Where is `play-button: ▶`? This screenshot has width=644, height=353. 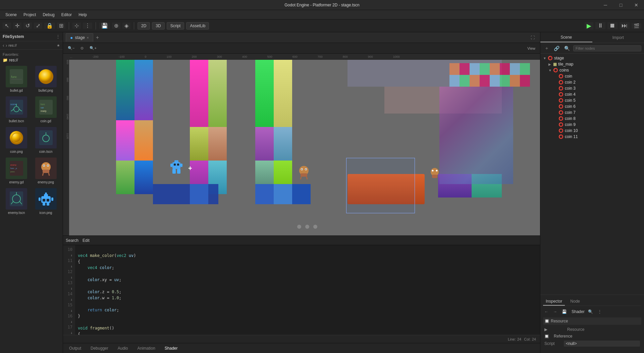 play-button: ▶ is located at coordinates (589, 26).